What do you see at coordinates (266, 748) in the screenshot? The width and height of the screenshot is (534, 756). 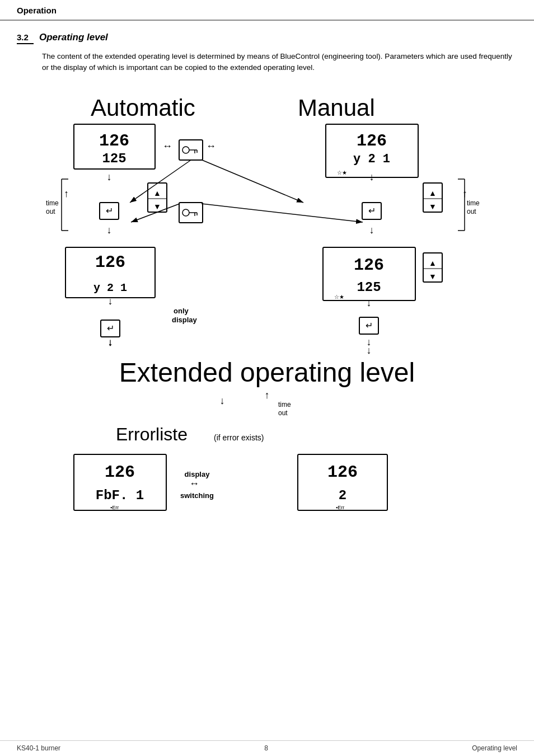 I see `footer-center: 8` at bounding box center [266, 748].